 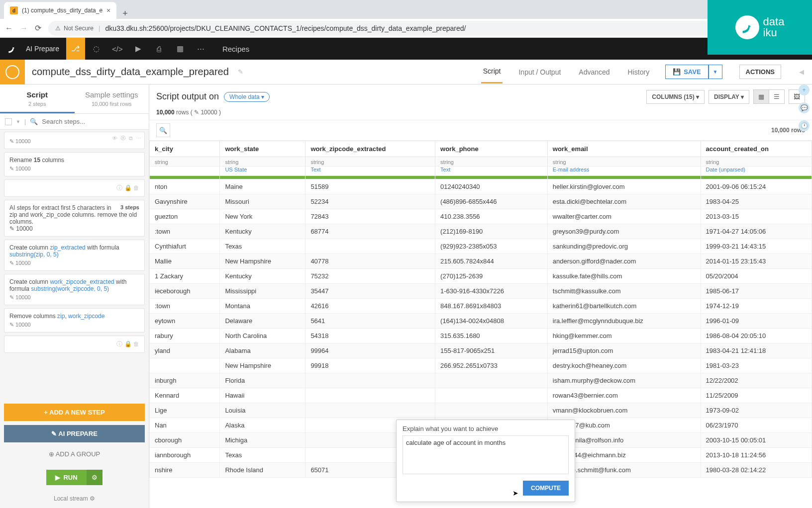 What do you see at coordinates (263, 351) in the screenshot?
I see `table-cell: Alabama` at bounding box center [263, 351].